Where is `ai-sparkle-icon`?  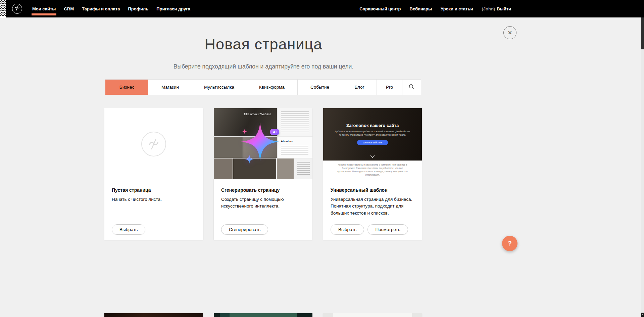 ai-sparkle-icon is located at coordinates (260, 142).